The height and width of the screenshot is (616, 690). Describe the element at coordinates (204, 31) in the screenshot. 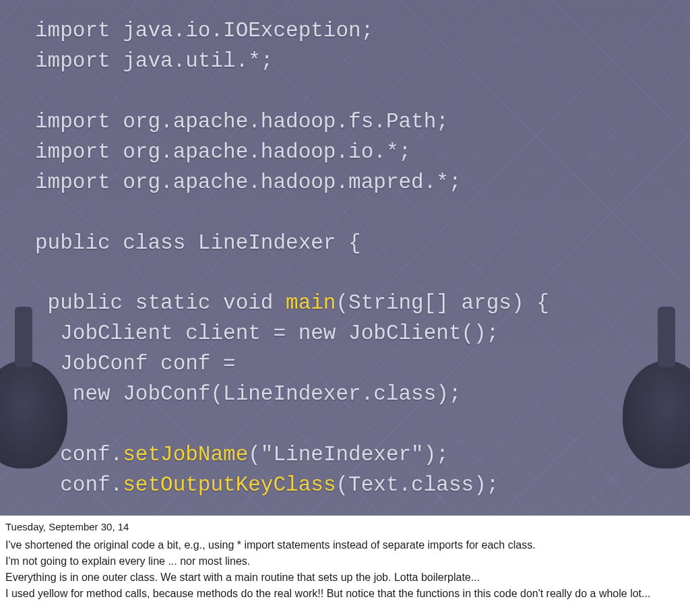

I see `code-line: import java.io.IOException;` at that location.